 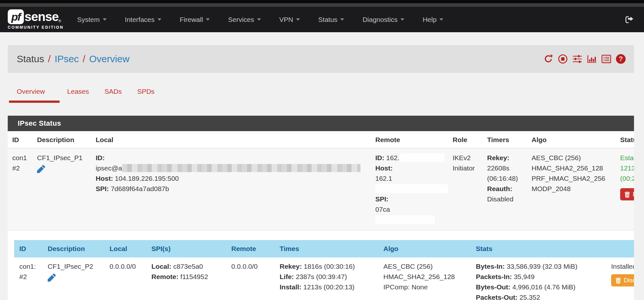 What do you see at coordinates (30, 266) in the screenshot?
I see `conn-id: con1:` at bounding box center [30, 266].